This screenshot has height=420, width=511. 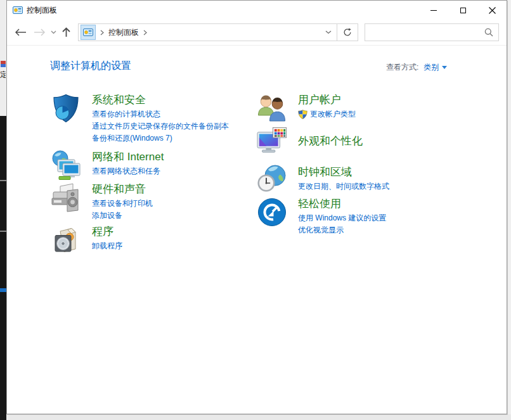 What do you see at coordinates (122, 189) in the screenshot?
I see `category-title: 硬件和声音` at bounding box center [122, 189].